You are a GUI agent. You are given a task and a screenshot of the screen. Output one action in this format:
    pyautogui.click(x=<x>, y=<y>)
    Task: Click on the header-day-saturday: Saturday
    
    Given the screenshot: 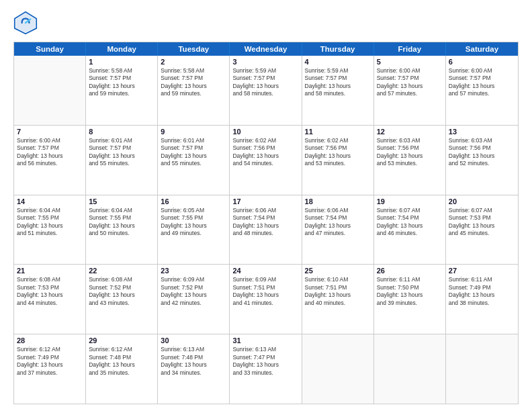 What is the action you would take?
    pyautogui.click(x=482, y=49)
    